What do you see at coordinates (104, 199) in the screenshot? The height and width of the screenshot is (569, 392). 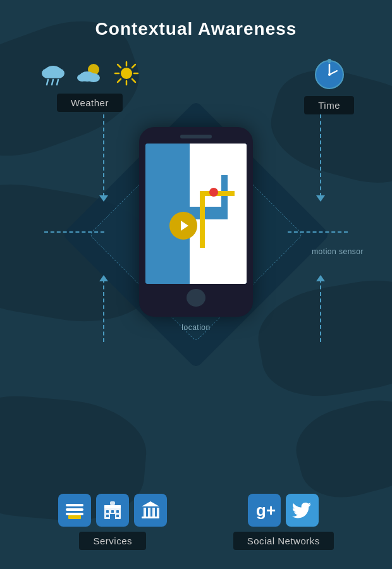 I see `arrow-weather-down` at bounding box center [104, 199].